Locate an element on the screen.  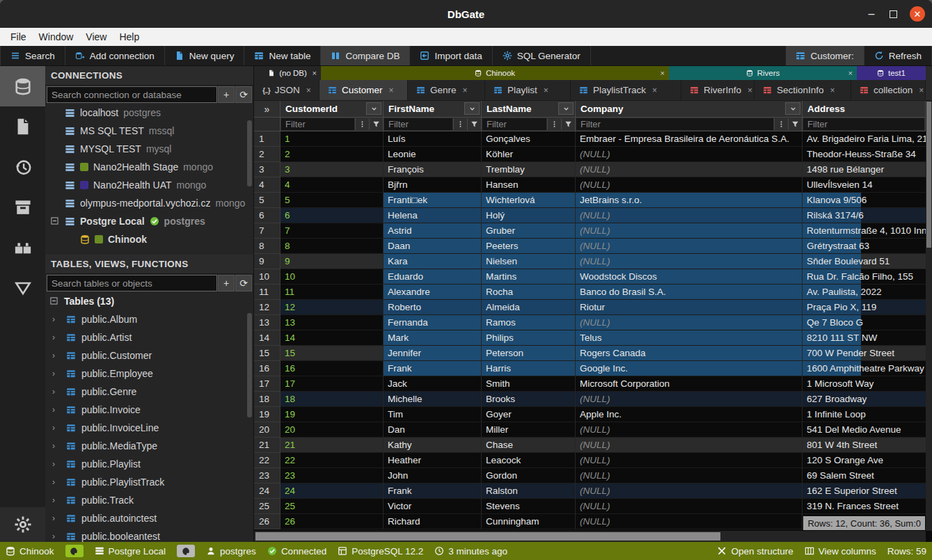
add-connection-button: Add connection is located at coordinates (116, 56).